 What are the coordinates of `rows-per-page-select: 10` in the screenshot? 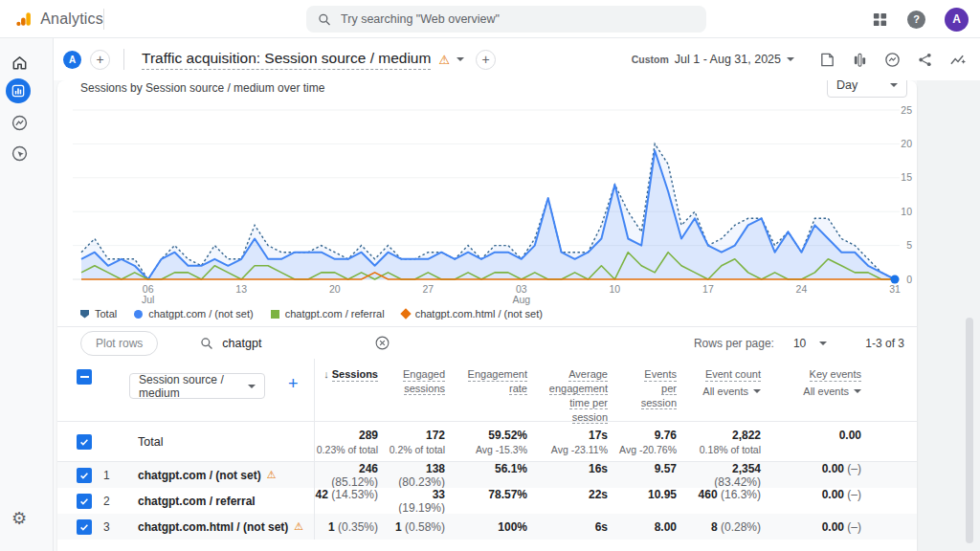 It's located at (810, 343).